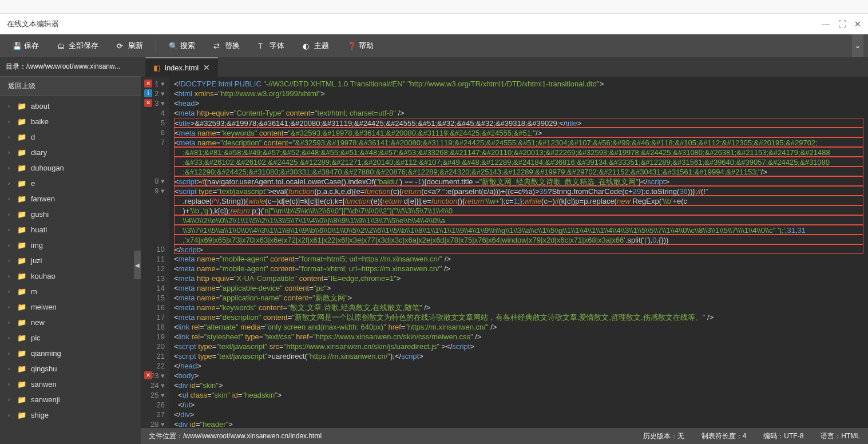 The width and height of the screenshot is (868, 444). Describe the element at coordinates (518, 336) in the screenshot. I see `code-line: <link rel="stylesheet" type="text/css" h…` at that location.